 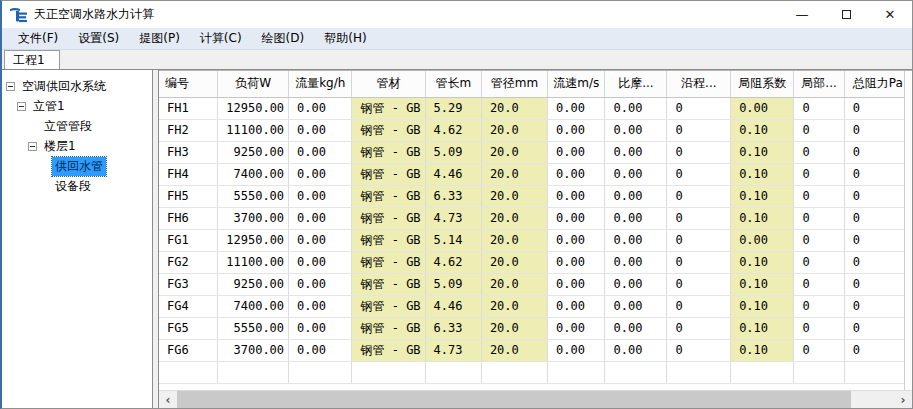 What do you see at coordinates (254, 108) in the screenshot?
I see `table-cell: 12950.00` at bounding box center [254, 108].